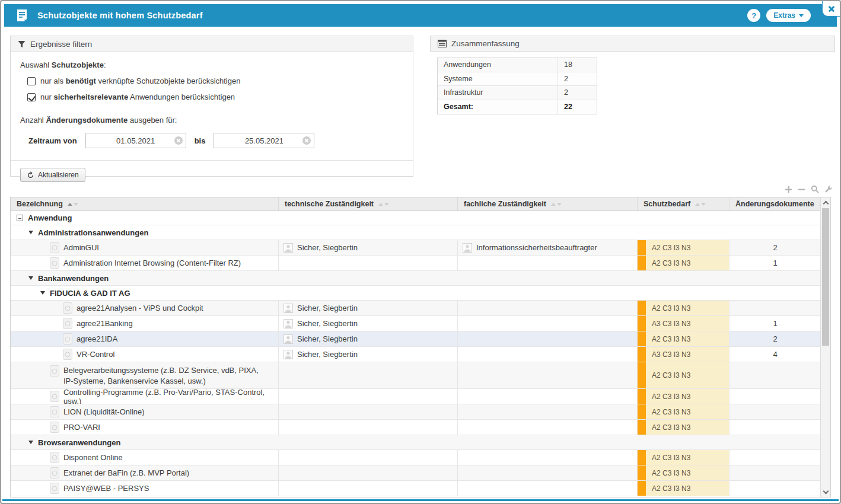  Describe the element at coordinates (145, 204) in the screenshot. I see `column-header-1: Bezeichnung` at that location.